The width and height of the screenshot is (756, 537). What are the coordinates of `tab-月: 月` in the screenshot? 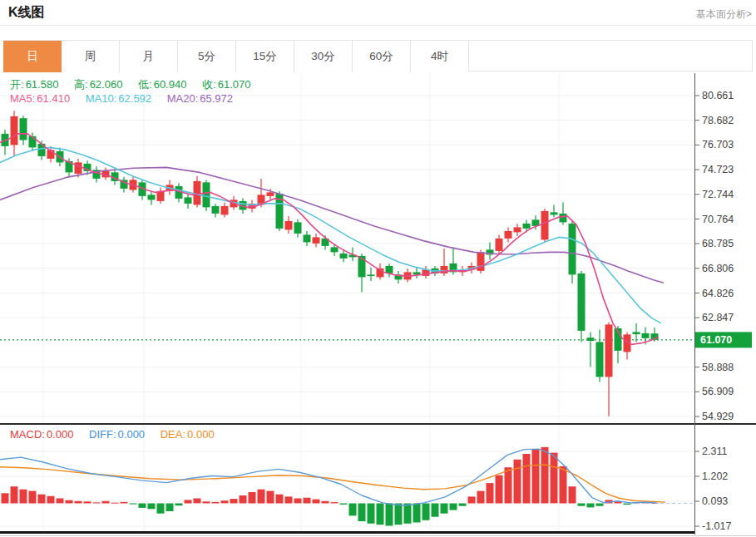 It's located at (149, 57).